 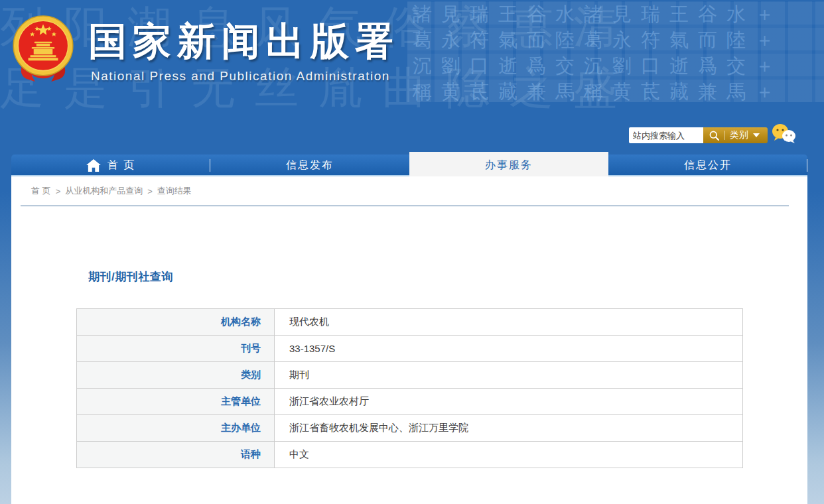 What do you see at coordinates (176, 349) in the screenshot?
I see `row-label: 刊号` at bounding box center [176, 349].